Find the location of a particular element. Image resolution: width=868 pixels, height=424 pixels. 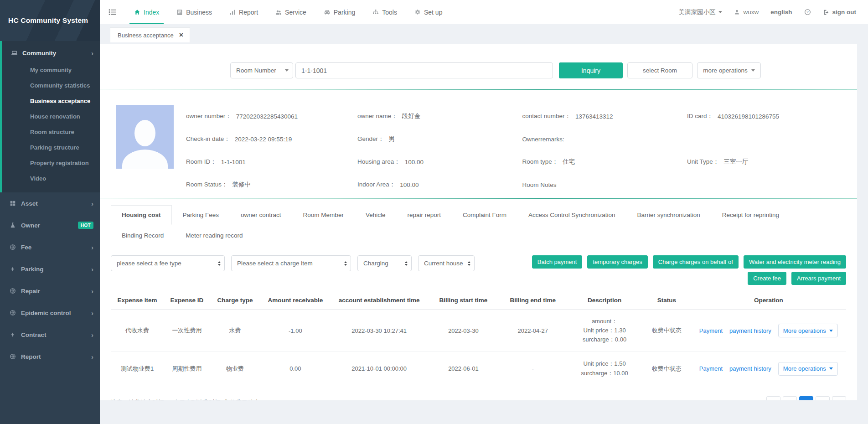

tab-access-control-sync: Access Control Synchronization is located at coordinates (572, 215).